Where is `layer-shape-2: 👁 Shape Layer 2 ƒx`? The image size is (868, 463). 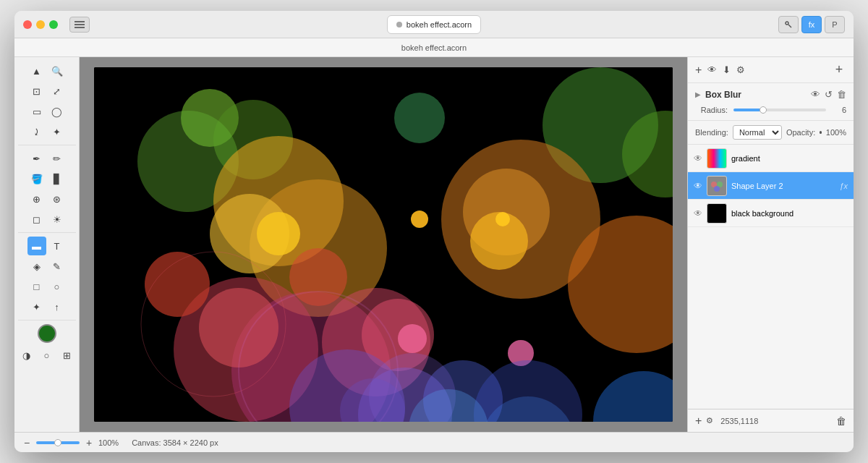 layer-shape-2: 👁 Shape Layer 2 ƒx is located at coordinates (771, 186).